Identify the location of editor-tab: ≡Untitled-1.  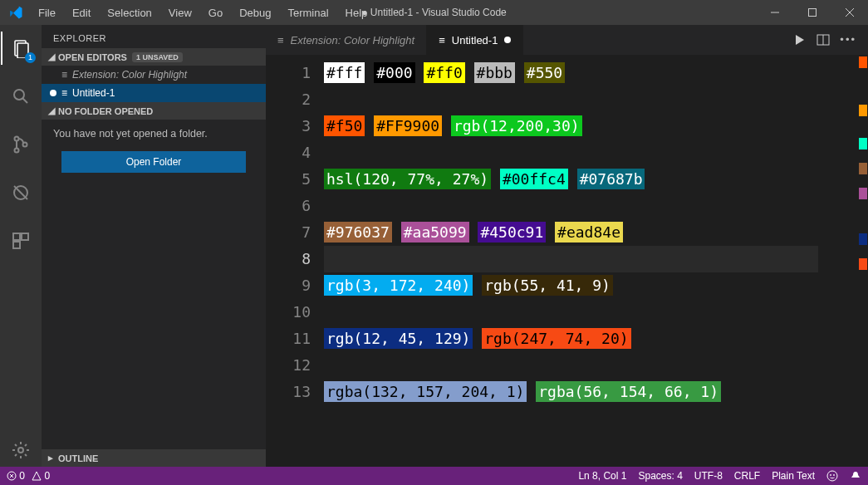
(475, 40).